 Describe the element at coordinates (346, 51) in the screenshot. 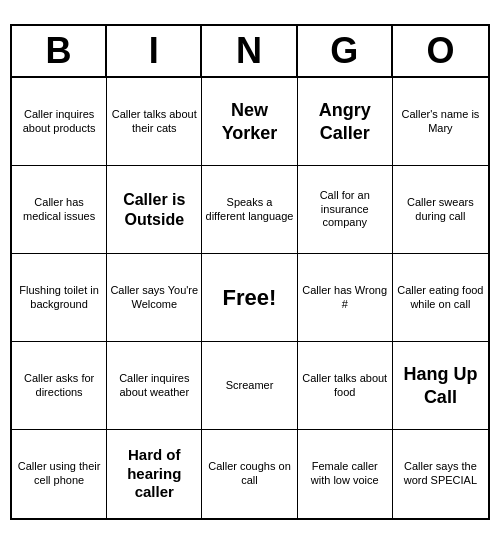

I see `bingo-header-letter: G` at that location.